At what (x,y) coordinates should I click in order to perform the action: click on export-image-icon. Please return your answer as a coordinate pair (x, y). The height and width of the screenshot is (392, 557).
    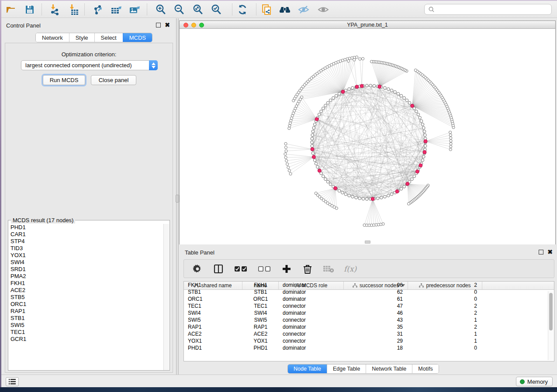
    Looking at the image, I should click on (135, 10).